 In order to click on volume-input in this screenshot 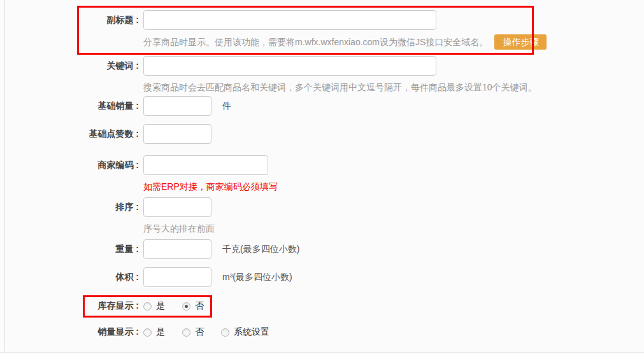, I will do `click(177, 277)`.